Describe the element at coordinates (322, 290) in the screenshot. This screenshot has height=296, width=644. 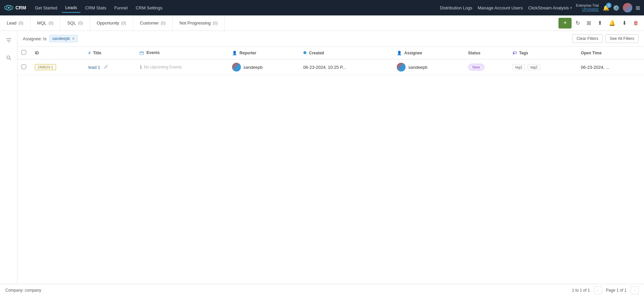
I see `table-footer: Company: company 1 to 1 of 1 ‹ Page 1 of…` at that location.